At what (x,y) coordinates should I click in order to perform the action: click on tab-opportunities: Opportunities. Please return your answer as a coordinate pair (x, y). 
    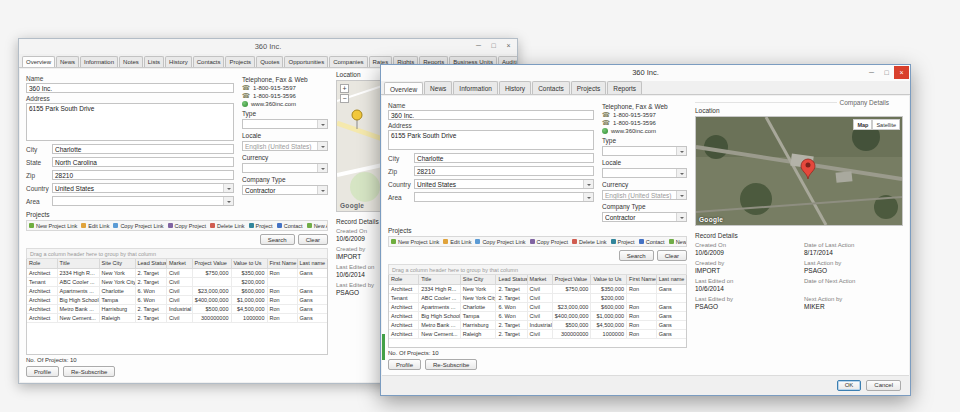
    Looking at the image, I should click on (306, 62).